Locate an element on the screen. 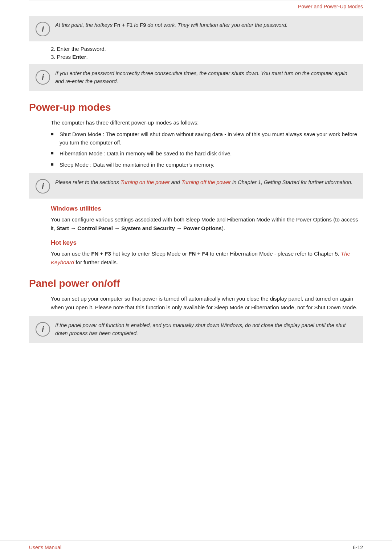 The image size is (392, 554). footer-right: 6-12 is located at coordinates (358, 547).